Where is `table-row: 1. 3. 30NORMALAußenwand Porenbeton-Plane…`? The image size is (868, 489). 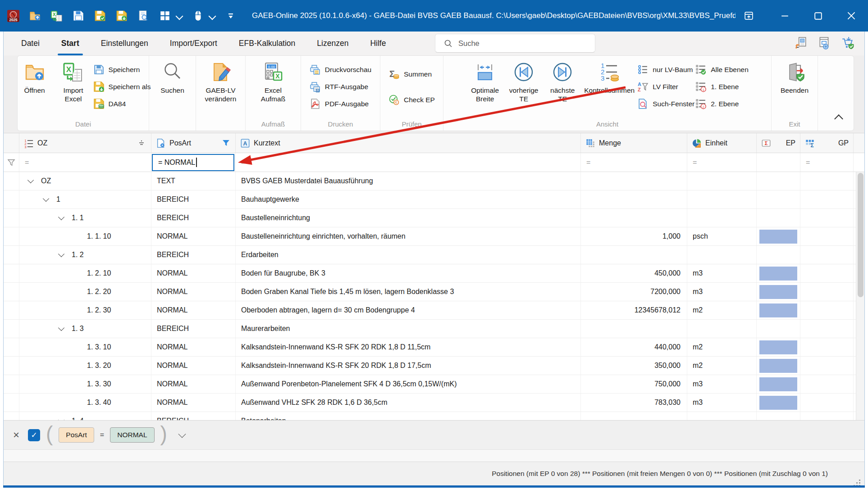 table-row: 1. 3. 30NORMALAußenwand Porenbeton-Plane… is located at coordinates (434, 385).